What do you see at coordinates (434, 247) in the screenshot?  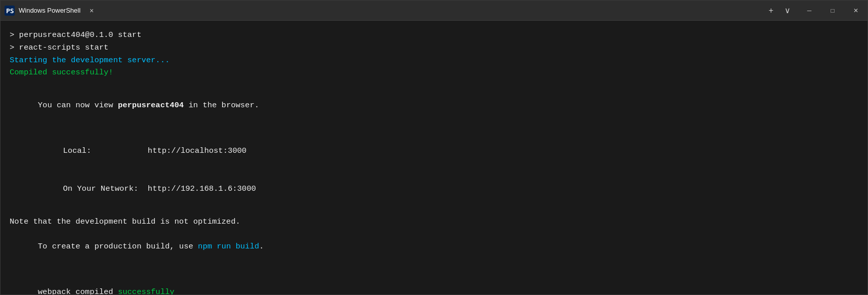 I see `terminal-note2: To create a production build, use npm ru…` at bounding box center [434, 247].